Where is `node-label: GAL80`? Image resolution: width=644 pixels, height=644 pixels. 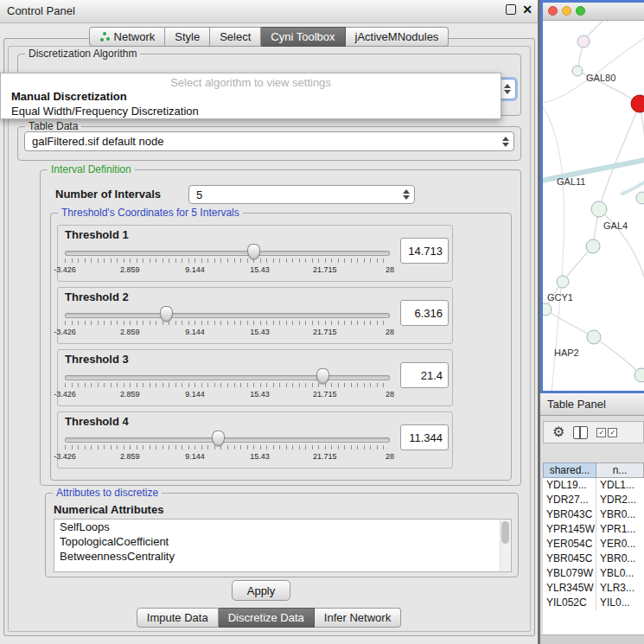
node-label: GAL80 is located at coordinates (601, 78).